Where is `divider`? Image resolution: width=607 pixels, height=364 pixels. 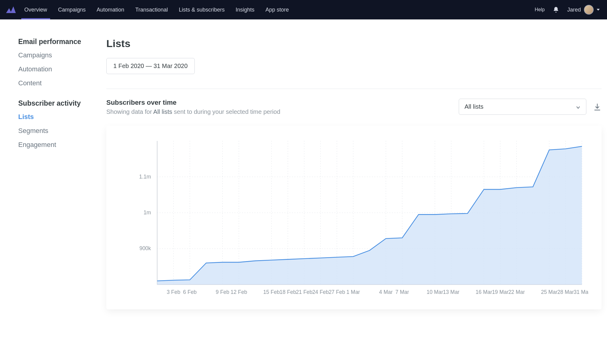
divider is located at coordinates (354, 89).